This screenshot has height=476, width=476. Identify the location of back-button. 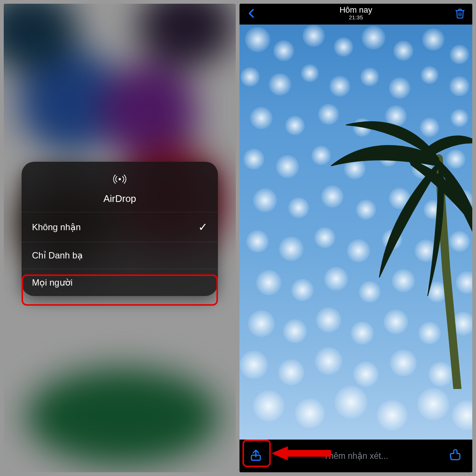
(252, 14).